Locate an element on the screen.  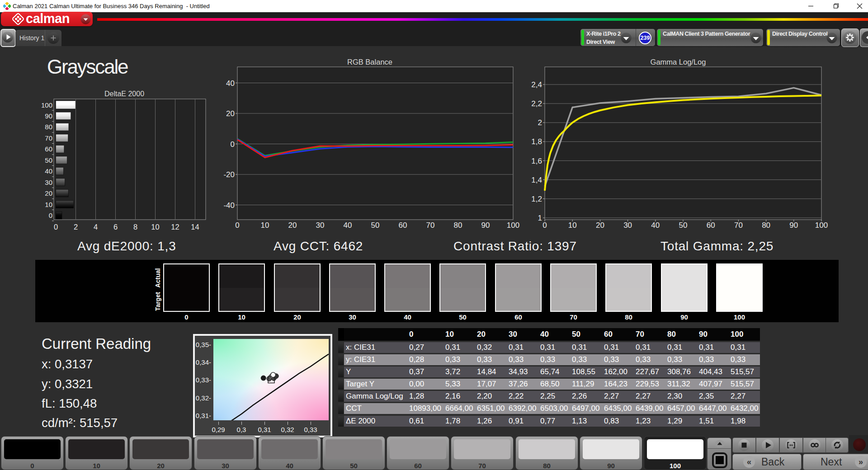
svg-text: RGB Balance is located at coordinates (370, 62).